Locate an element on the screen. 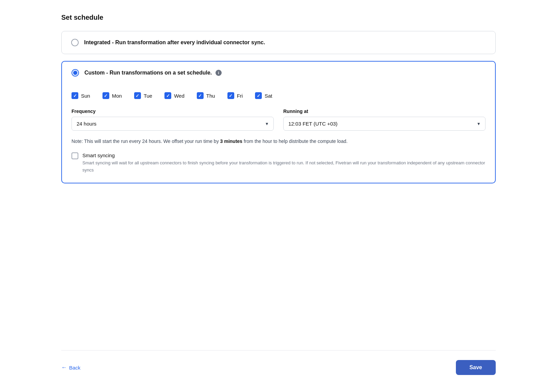  day-thu: ✓ Thu is located at coordinates (206, 96).